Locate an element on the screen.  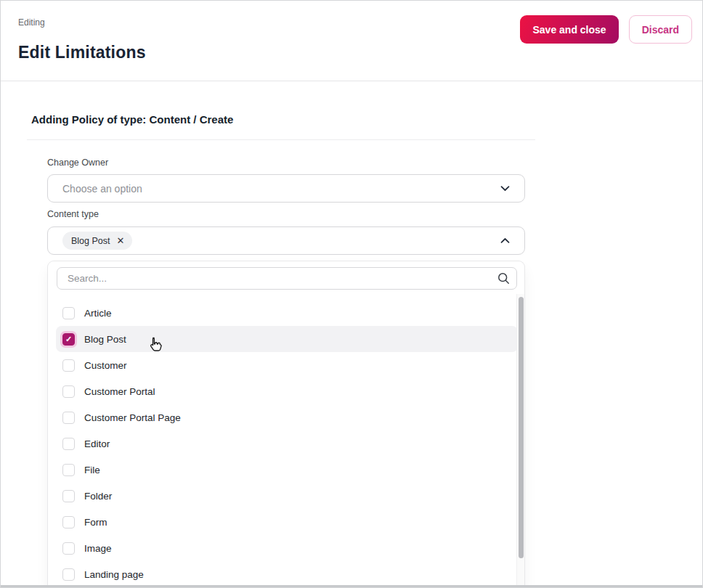
chevron-down-icon is located at coordinates (505, 189).